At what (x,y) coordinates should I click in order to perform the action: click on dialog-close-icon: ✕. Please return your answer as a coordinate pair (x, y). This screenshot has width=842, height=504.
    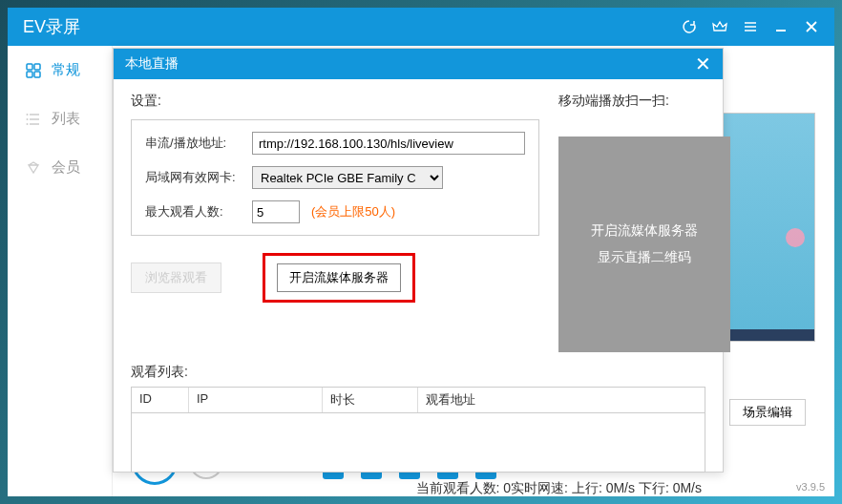
    Looking at the image, I should click on (703, 64).